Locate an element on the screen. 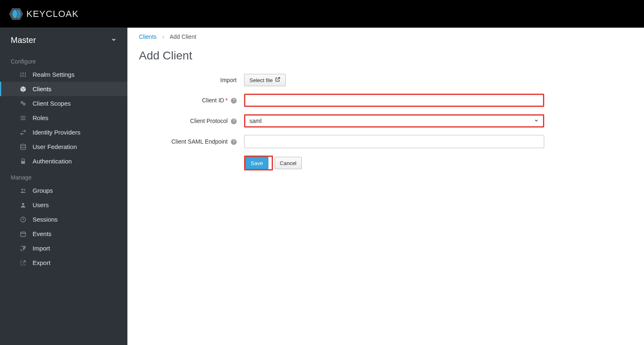  form-row-saml-endpoint: Client SAML Endpoint ? is located at coordinates (386, 142).